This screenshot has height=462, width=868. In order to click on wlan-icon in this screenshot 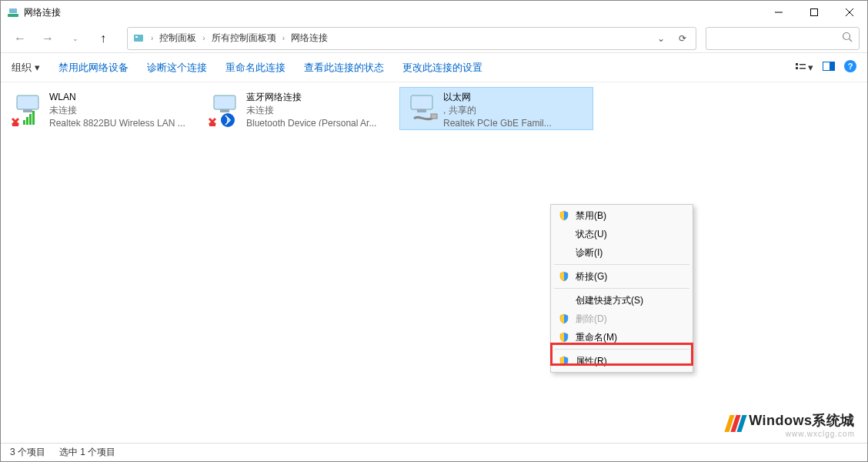, I will do `click(28, 109)`.